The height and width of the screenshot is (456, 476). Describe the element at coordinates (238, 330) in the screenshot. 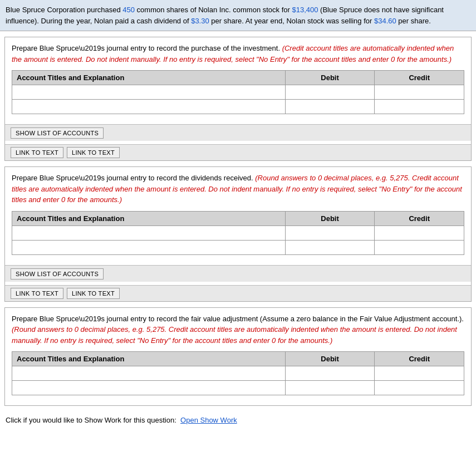

I see `section-3-question: Prepare Blue Spruce\u2019s journal entry…` at that location.